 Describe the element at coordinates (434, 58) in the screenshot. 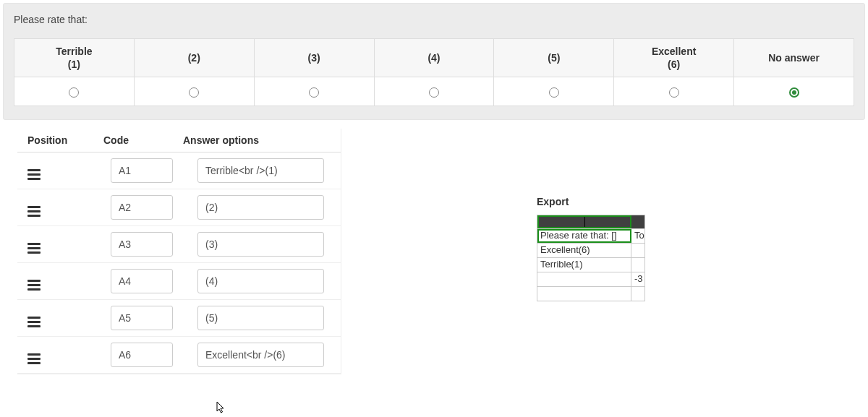

I see `rating-col-4: (4)` at that location.